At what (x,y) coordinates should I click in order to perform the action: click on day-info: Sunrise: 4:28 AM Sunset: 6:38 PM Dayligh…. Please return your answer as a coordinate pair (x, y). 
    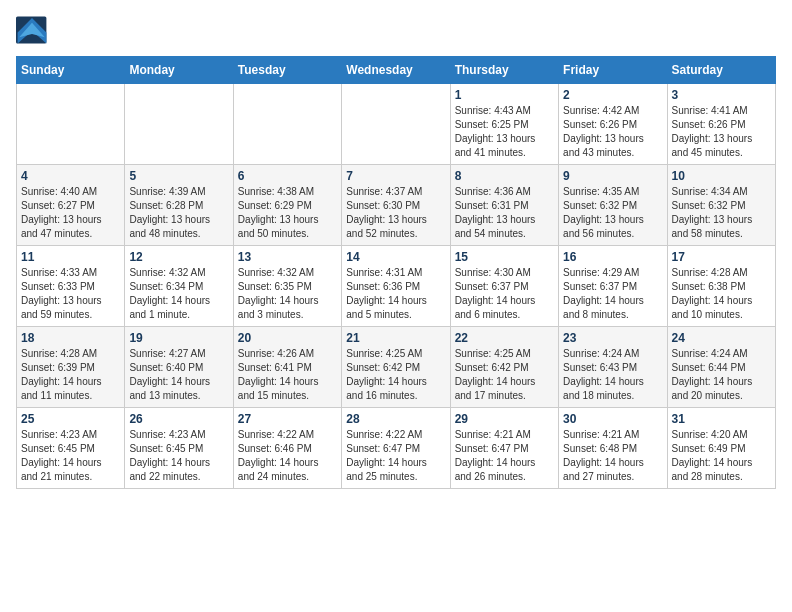
    Looking at the image, I should click on (722, 294).